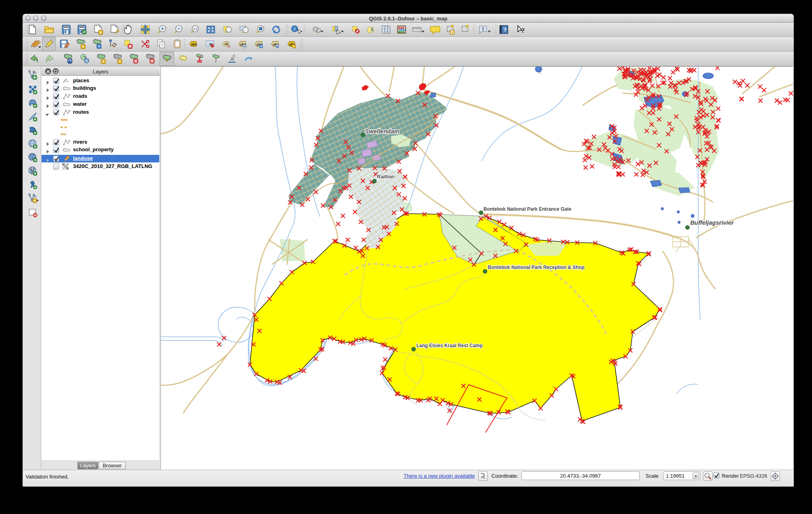  What do you see at coordinates (372, 29) in the screenshot?
I see `svg-text: ε` at bounding box center [372, 29].